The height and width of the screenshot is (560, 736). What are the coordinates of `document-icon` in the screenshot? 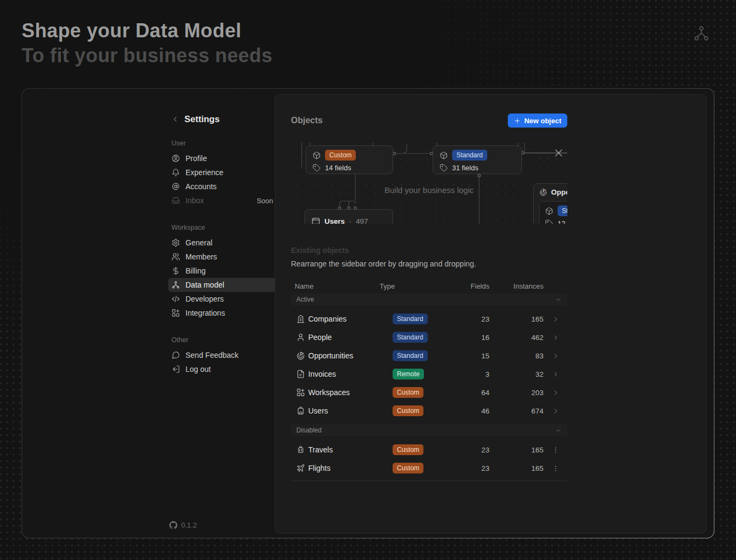 It's located at (298, 374).